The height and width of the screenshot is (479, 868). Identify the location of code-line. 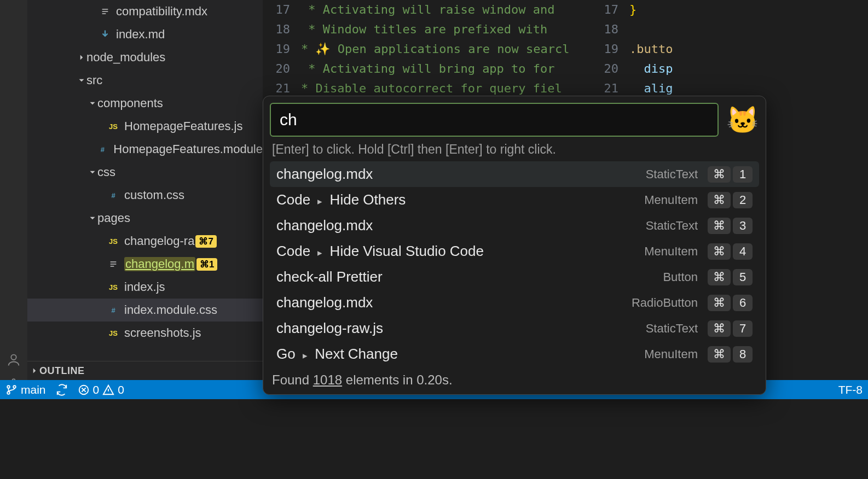
(651, 30).